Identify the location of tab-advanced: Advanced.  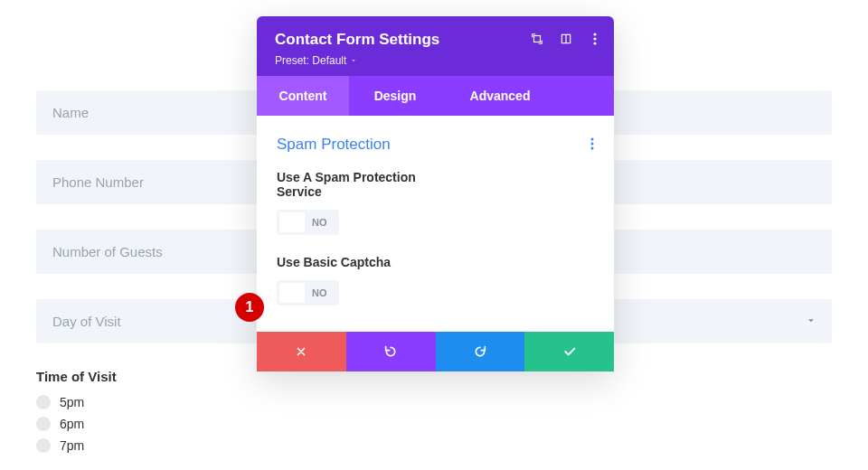
(500, 96).